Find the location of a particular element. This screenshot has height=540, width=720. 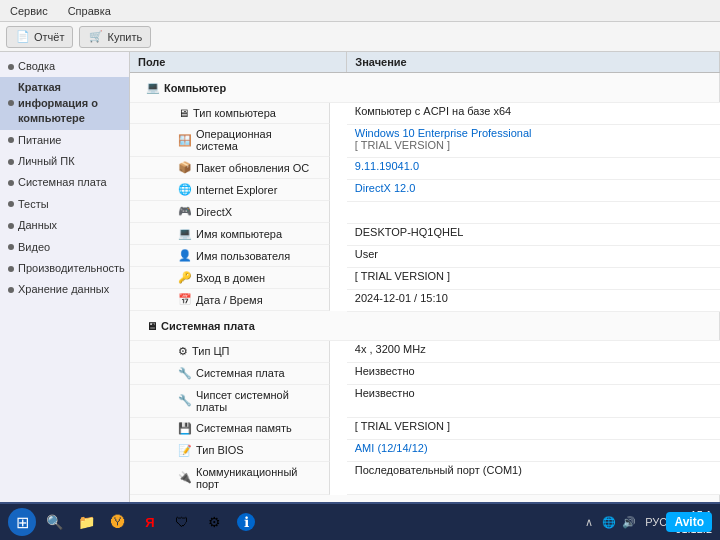

yandex-icon: Я is located at coordinates (150, 522).